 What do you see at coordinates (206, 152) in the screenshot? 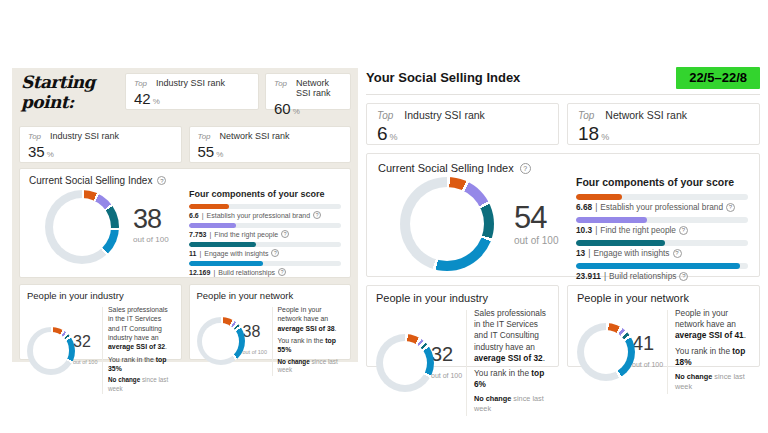
I see `rank-number: 55` at bounding box center [206, 152].